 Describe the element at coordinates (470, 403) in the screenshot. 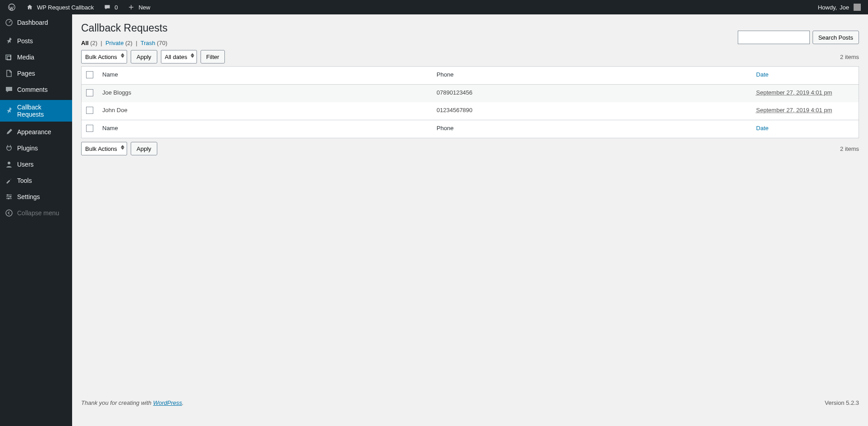

I see `admin-footer: Thank you for creating with WordPress. V…` at that location.